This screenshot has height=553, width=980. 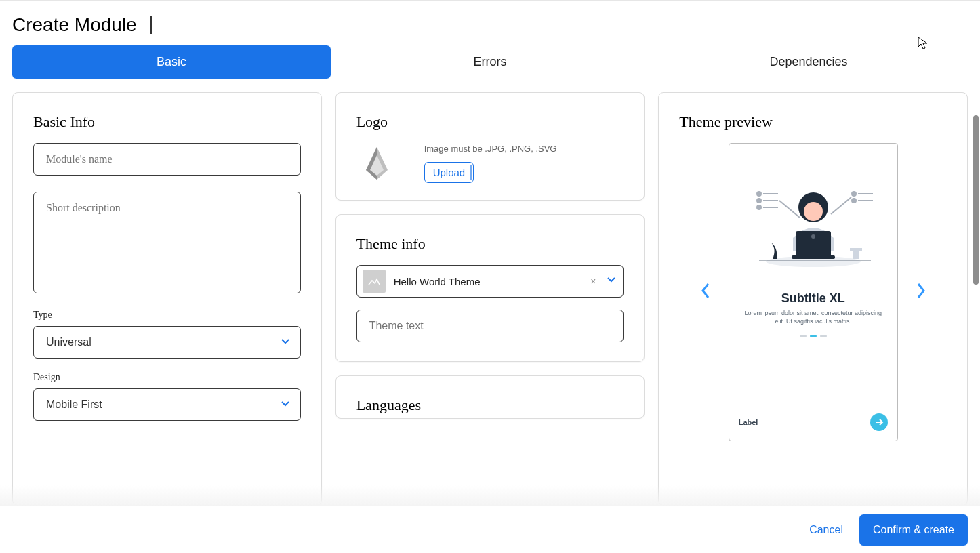 What do you see at coordinates (808, 62) in the screenshot?
I see `tab-dependencies-label: Dependencies` at bounding box center [808, 62].